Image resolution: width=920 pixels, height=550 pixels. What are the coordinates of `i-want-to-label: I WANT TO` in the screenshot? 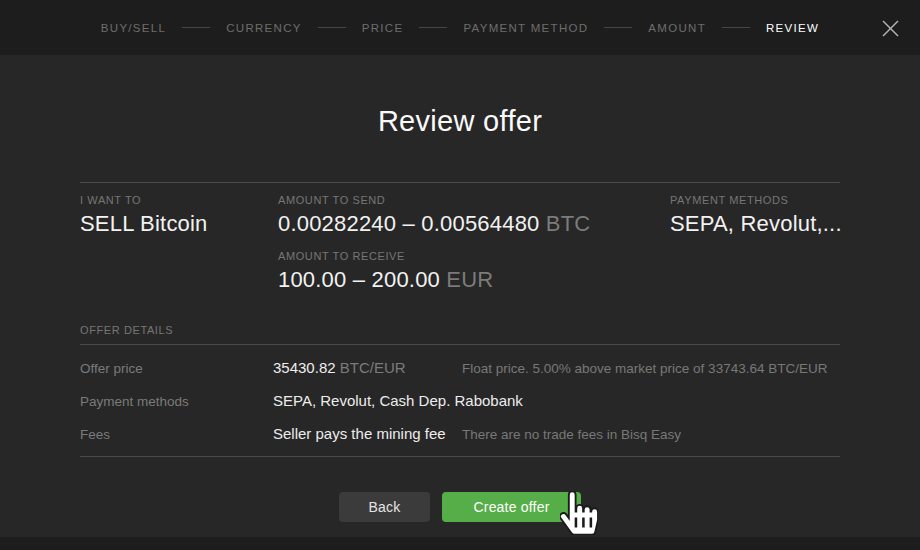 It's located at (179, 200).